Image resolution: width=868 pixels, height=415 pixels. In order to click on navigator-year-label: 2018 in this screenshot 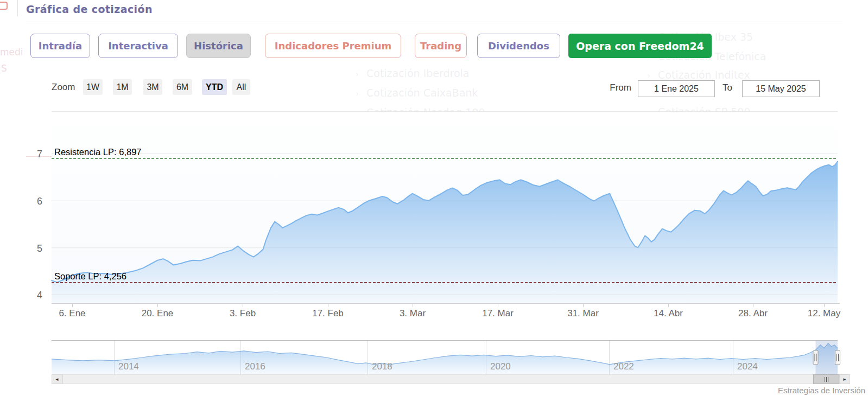, I will do `click(382, 367)`.